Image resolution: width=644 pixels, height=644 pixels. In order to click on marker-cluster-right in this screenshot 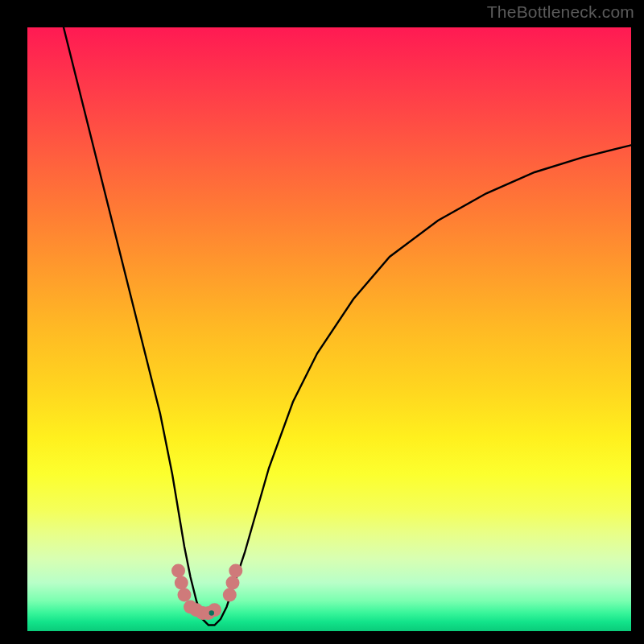, I will do `click(233, 583)`.